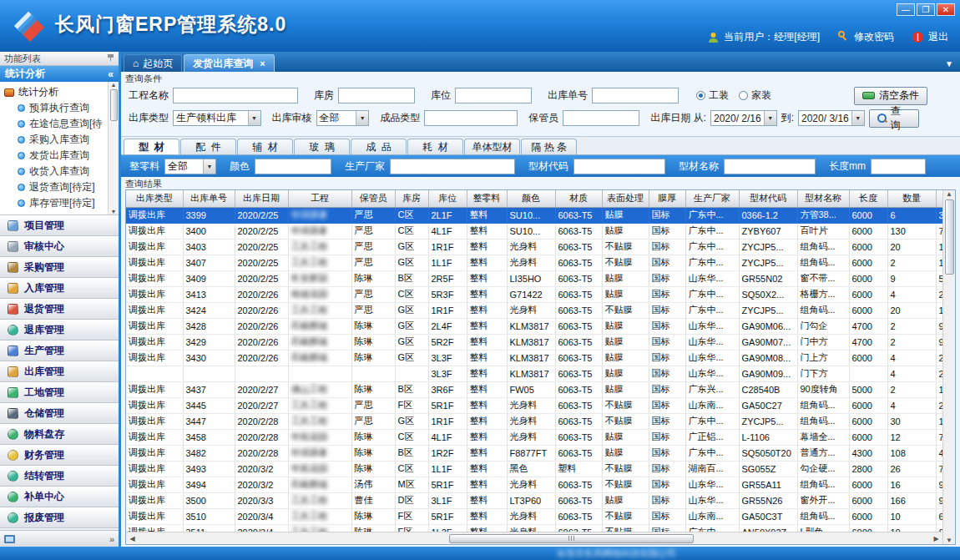 This screenshot has height=560, width=960. What do you see at coordinates (132, 539) in the screenshot?
I see `scroll-left-icon: ◀` at bounding box center [132, 539].